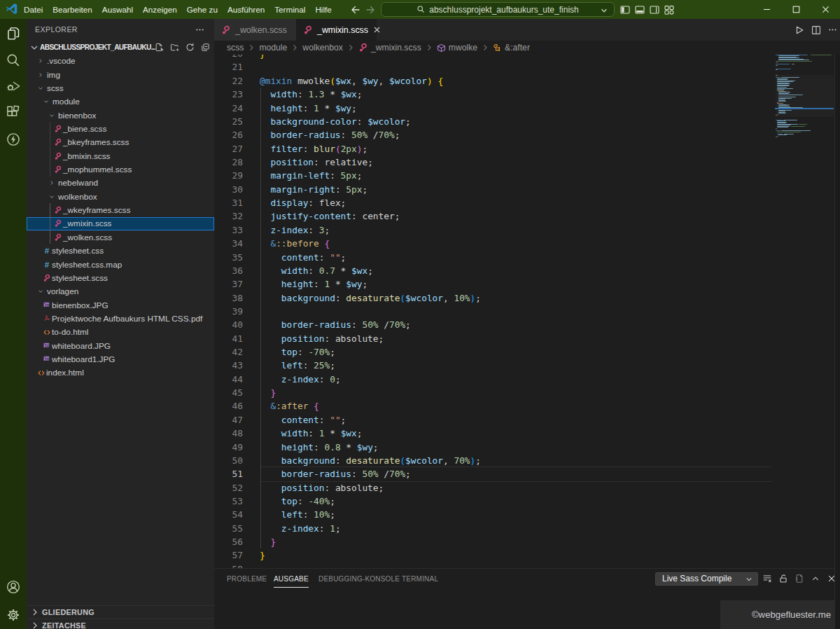 Image resolution: width=840 pixels, height=629 pixels. What do you see at coordinates (228, 352) in the screenshot?
I see `line-number: 42` at bounding box center [228, 352].